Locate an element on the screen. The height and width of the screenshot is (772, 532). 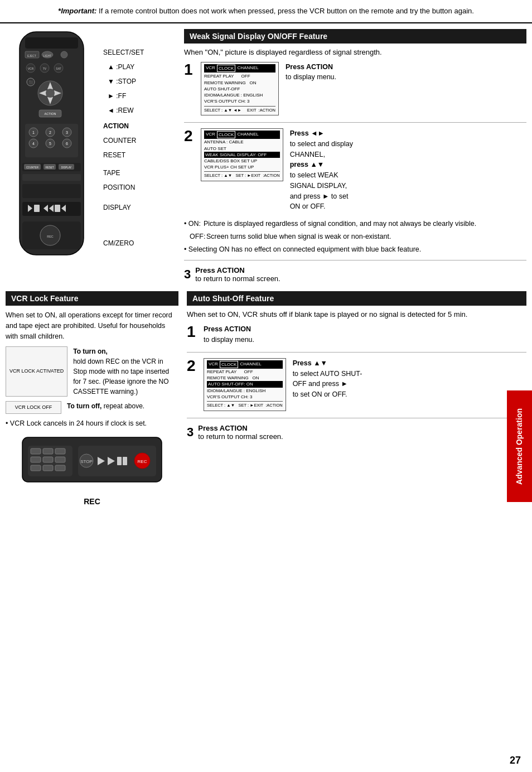
bullet-selecting: • Selecting ON has no effect on connecte… is located at coordinates (355, 250).